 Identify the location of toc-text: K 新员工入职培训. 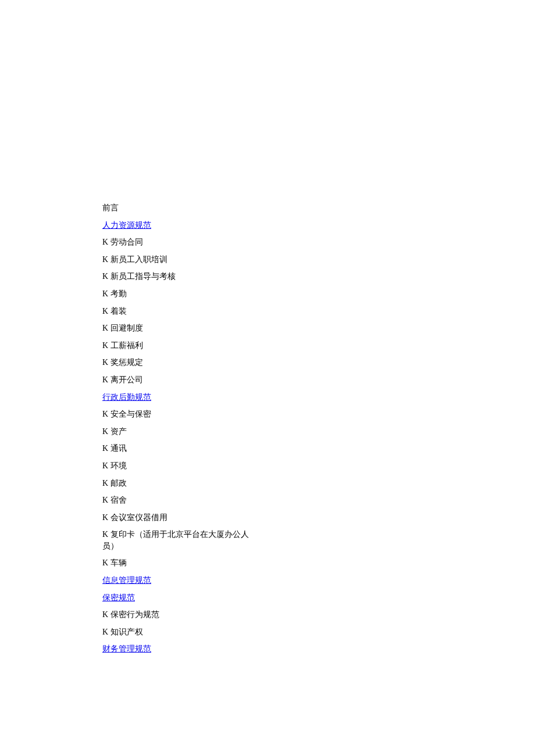
(135, 259).